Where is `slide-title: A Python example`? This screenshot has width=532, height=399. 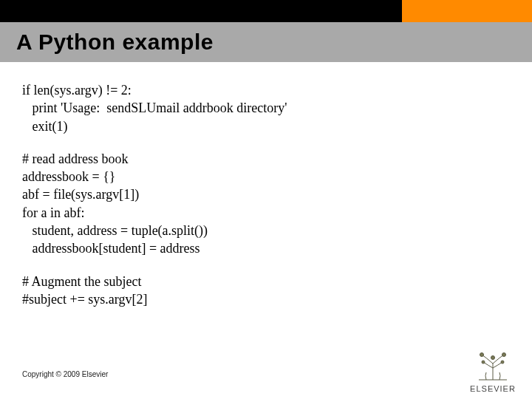
slide-title: A Python example is located at coordinates (115, 42).